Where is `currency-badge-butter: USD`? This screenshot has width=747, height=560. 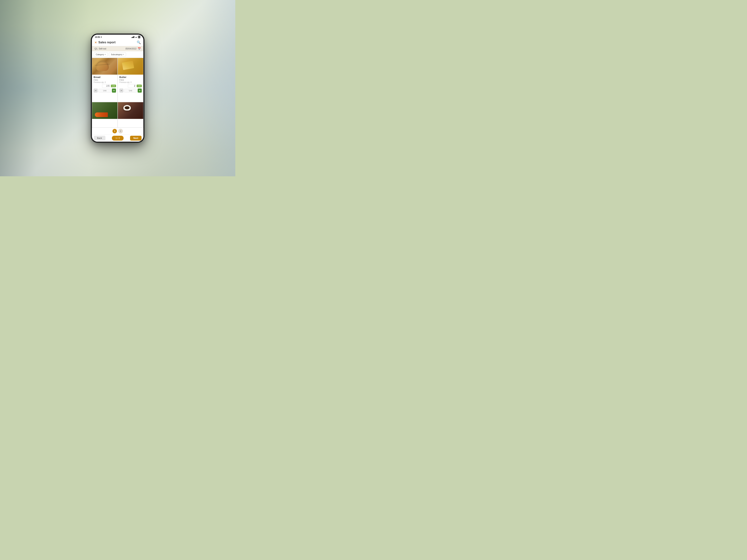 currency-badge-butter: USD is located at coordinates (139, 86).